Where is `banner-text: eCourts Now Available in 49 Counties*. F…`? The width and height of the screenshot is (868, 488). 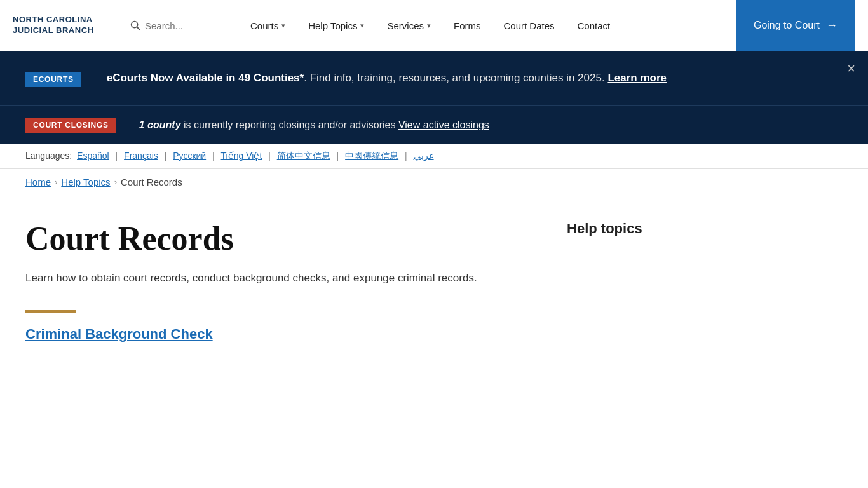 banner-text: eCourts Now Available in 49 Counties*. F… is located at coordinates (386, 78).